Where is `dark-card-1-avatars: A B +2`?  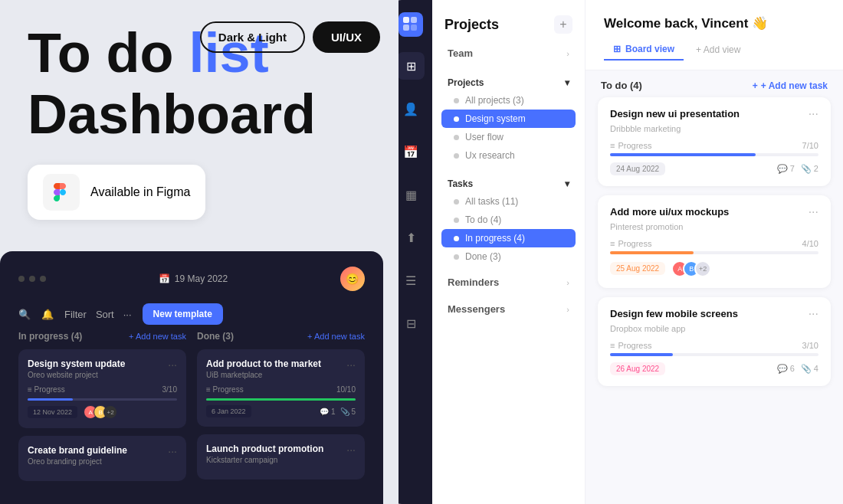
dark-card-1-avatars: A B +2 is located at coordinates (100, 412).